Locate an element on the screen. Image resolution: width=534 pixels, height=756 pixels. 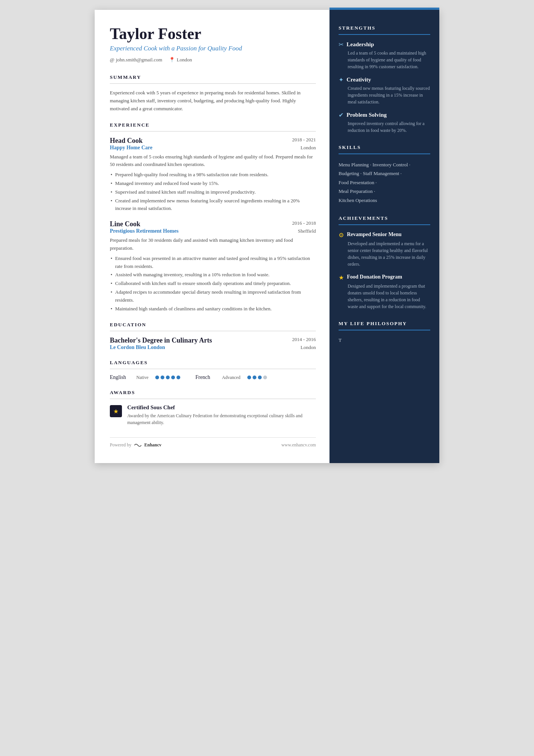
job-1-company: Happy Home Care is located at coordinates (131, 148).